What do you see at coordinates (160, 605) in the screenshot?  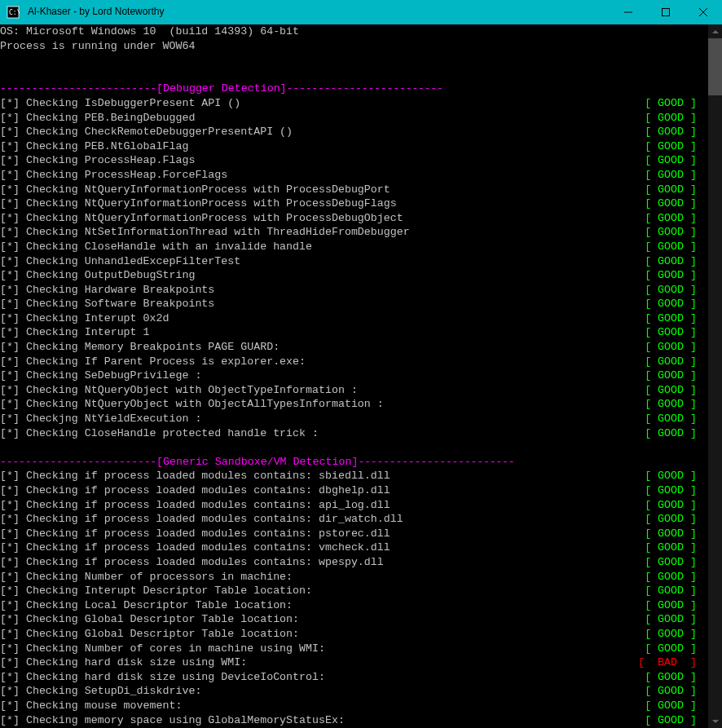 I see `check-text: Checking Local Descriptor Table location…` at bounding box center [160, 605].